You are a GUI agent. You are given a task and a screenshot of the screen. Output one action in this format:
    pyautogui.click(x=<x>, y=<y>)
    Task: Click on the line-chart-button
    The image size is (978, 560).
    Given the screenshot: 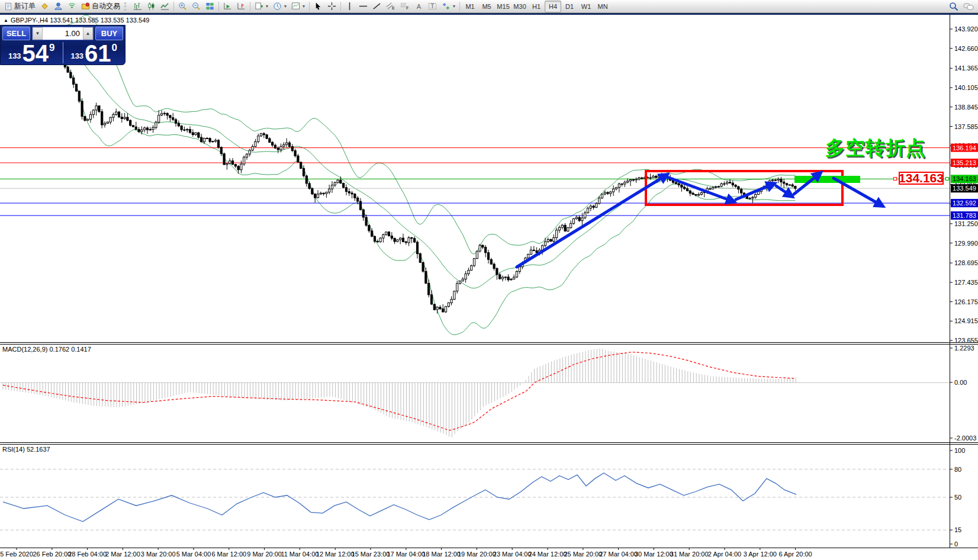 What is the action you would take?
    pyautogui.click(x=165, y=7)
    